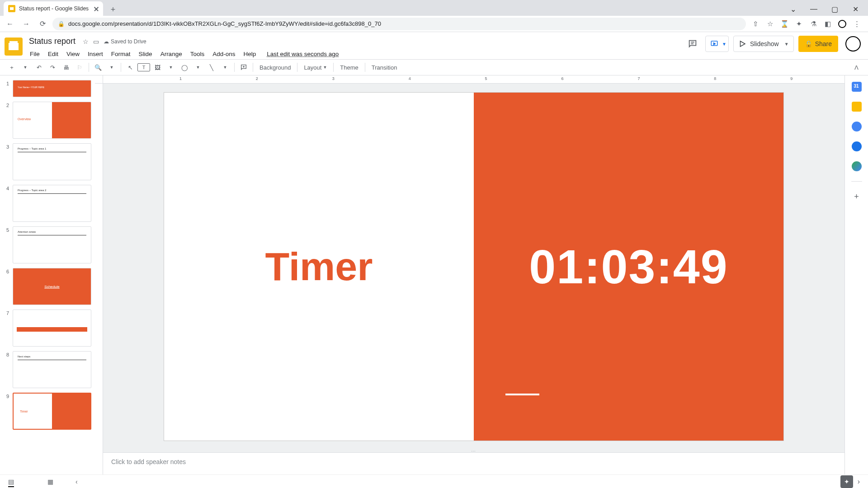 The width and height of the screenshot is (868, 488). I want to click on url-text: docs.google.com/presentation/d/1D3IKt-vi…, so click(225, 23).